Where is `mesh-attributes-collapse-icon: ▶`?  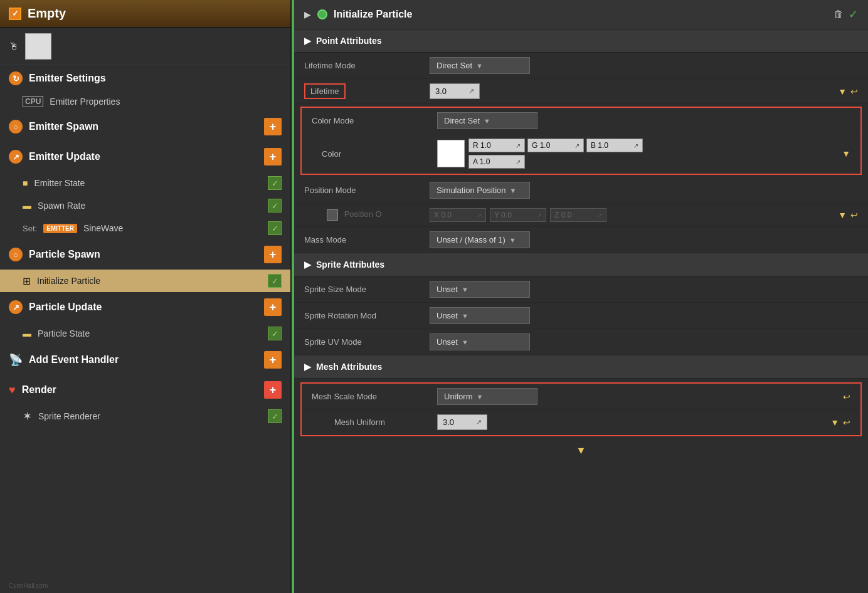 mesh-attributes-collapse-icon: ▶ is located at coordinates (307, 367).